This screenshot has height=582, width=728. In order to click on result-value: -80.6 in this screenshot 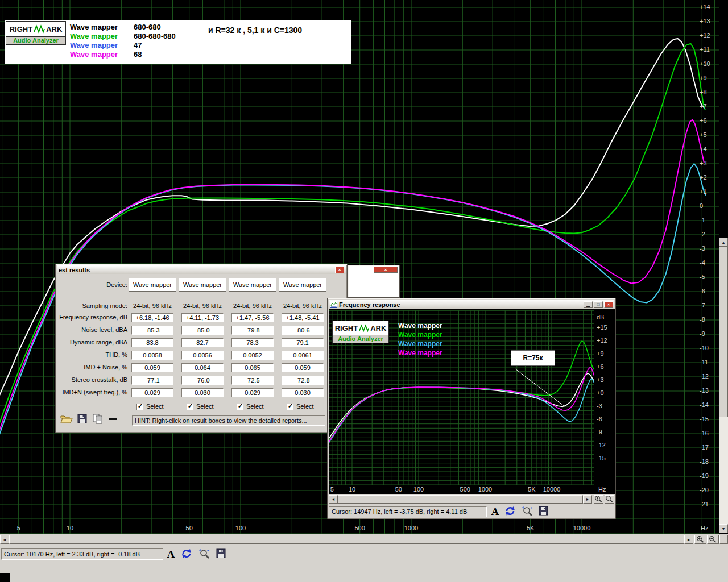, I will do `click(303, 330)`.